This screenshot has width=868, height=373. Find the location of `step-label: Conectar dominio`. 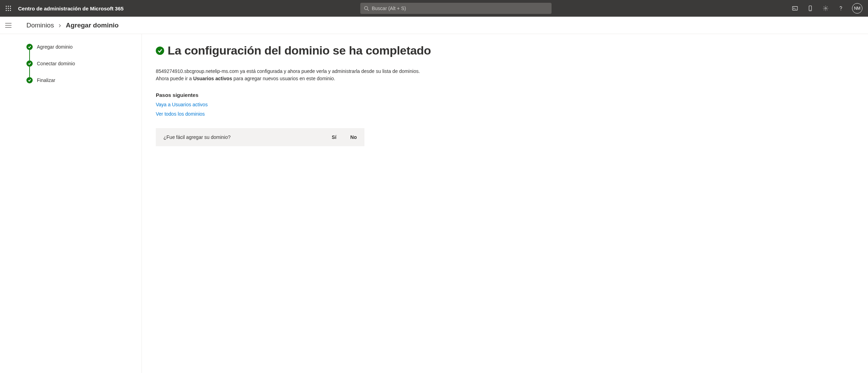

step-label: Conectar dominio is located at coordinates (56, 64).